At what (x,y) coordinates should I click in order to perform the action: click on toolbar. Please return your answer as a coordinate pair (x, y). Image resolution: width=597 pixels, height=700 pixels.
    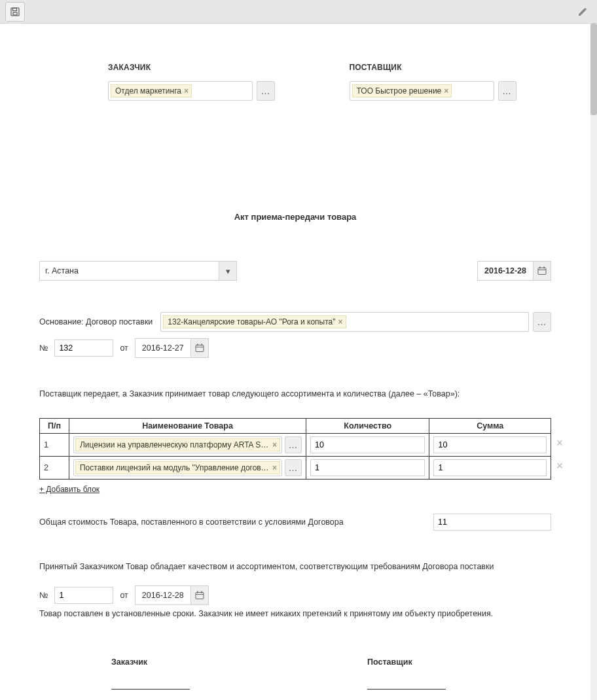
    Looking at the image, I should click on (298, 12).